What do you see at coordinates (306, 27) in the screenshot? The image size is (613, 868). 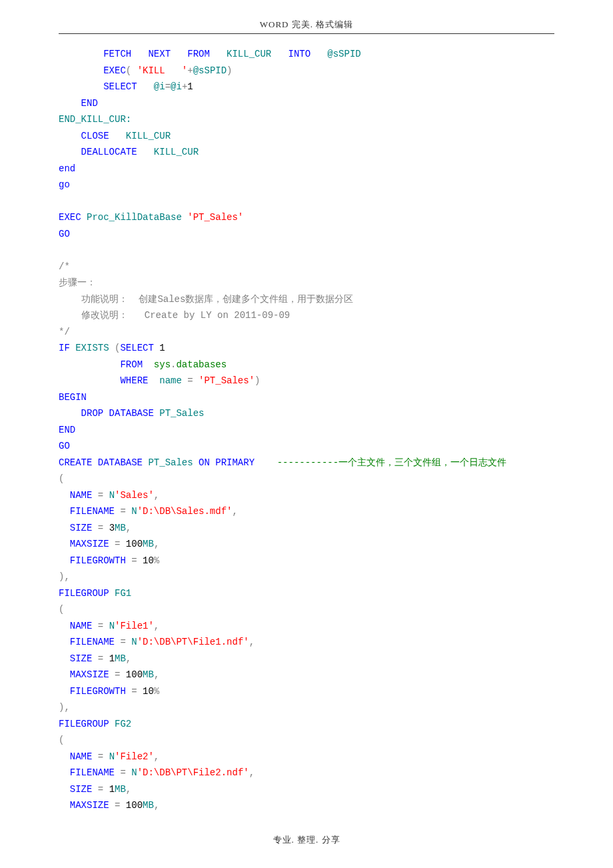 I see `page-header: WORD 完美. 格式编辑` at bounding box center [306, 27].